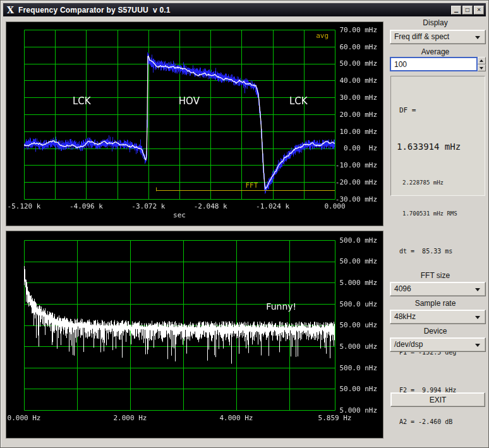 Image resolution: width=489 pixels, height=448 pixels. I want to click on dt-value: dt = 85.33 ms, so click(442, 251).